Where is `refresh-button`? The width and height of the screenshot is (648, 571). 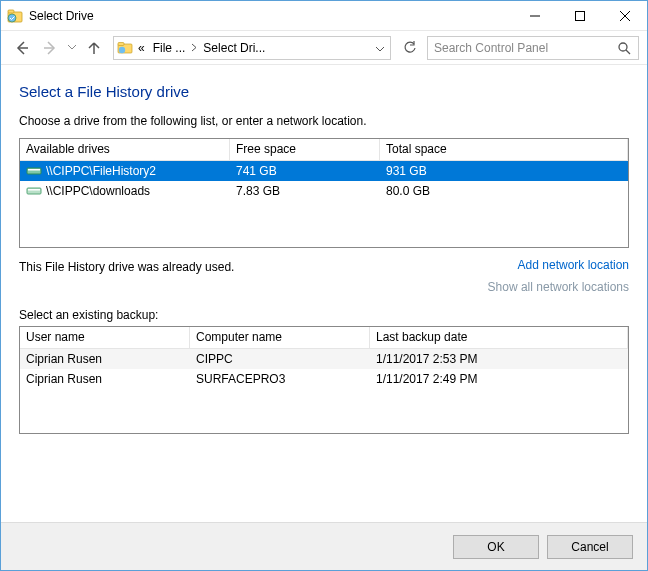
refresh-button is located at coordinates (409, 48).